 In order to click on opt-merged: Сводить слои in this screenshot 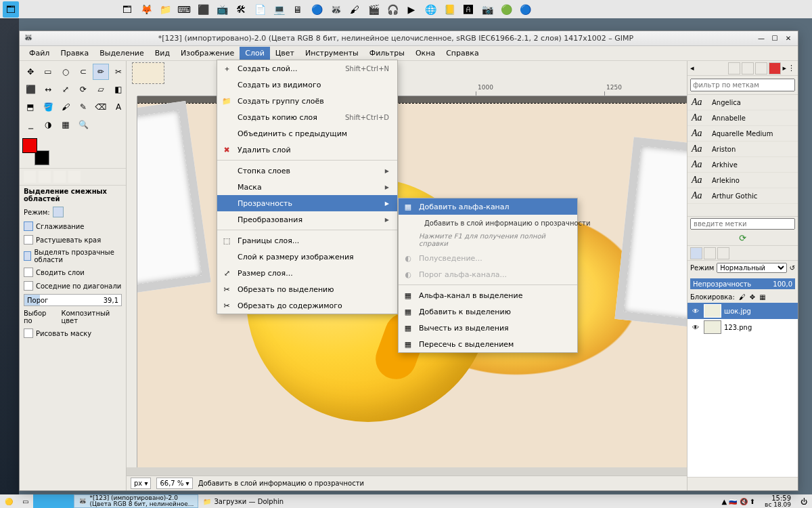, I will do `click(73, 272)`.